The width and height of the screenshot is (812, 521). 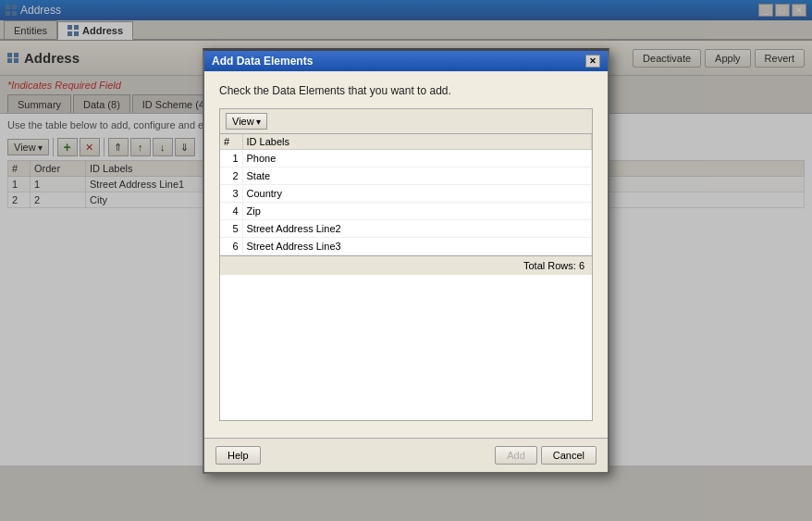 I want to click on modal-cancel-button: Cancel, so click(x=569, y=455).